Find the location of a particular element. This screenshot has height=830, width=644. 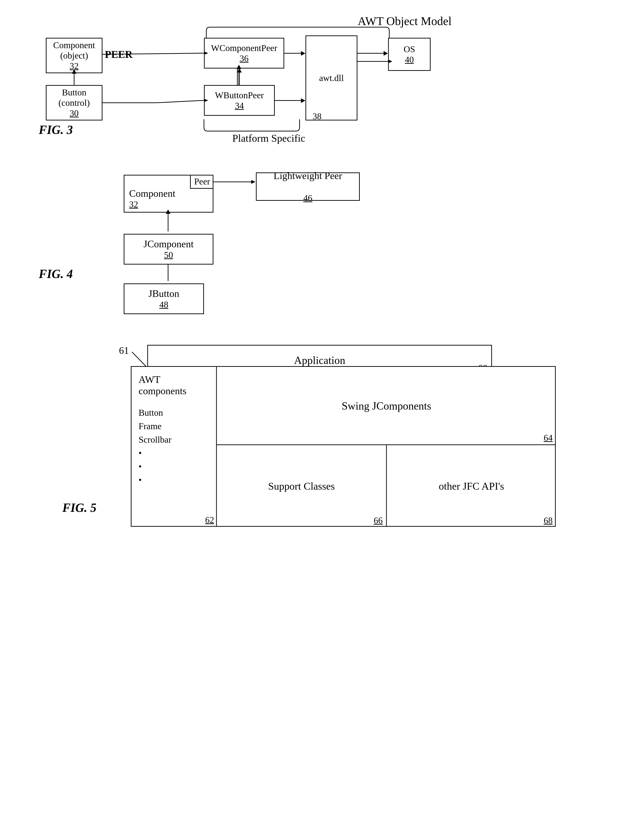

fig5-awt-ref: 62 is located at coordinates (210, 520).